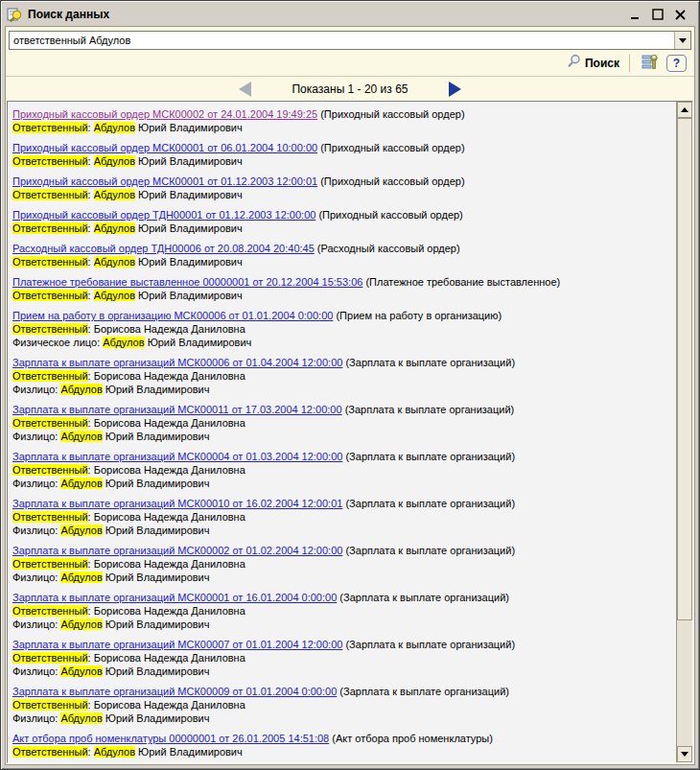 Image resolution: width=700 pixels, height=770 pixels. Describe the element at coordinates (188, 282) in the screenshot. I see `result-link: Платежное требование выставленное 000000…` at that location.